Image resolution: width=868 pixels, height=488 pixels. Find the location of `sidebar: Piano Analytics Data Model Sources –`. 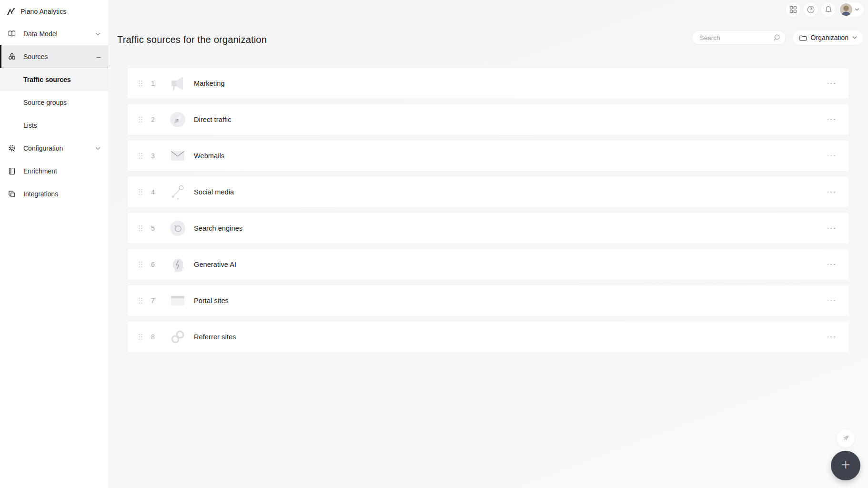

sidebar: Piano Analytics Data Model Sources – is located at coordinates (54, 244).